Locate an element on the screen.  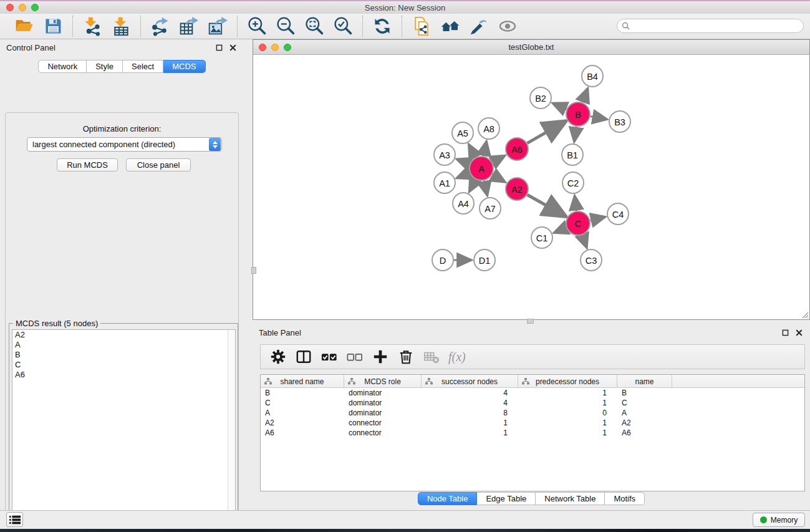
tab-motifs: Motifs is located at coordinates (625, 499).